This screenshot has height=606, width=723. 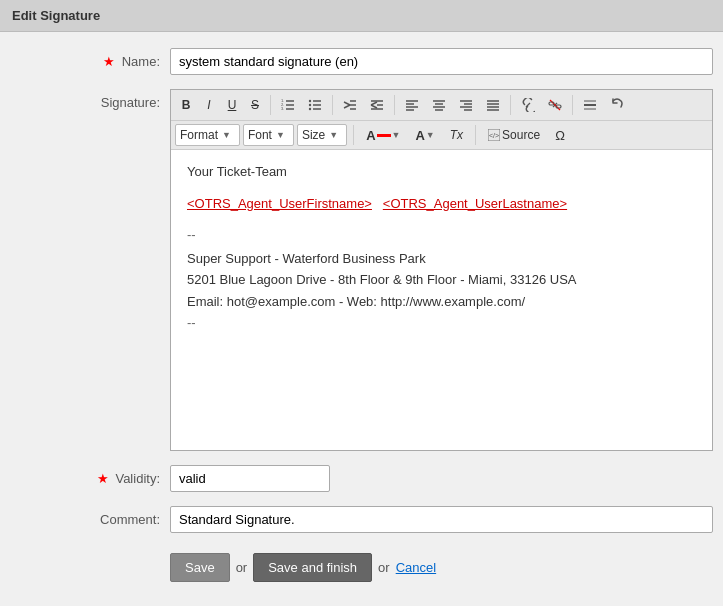 I want to click on required-star: ★, so click(x=109, y=62).